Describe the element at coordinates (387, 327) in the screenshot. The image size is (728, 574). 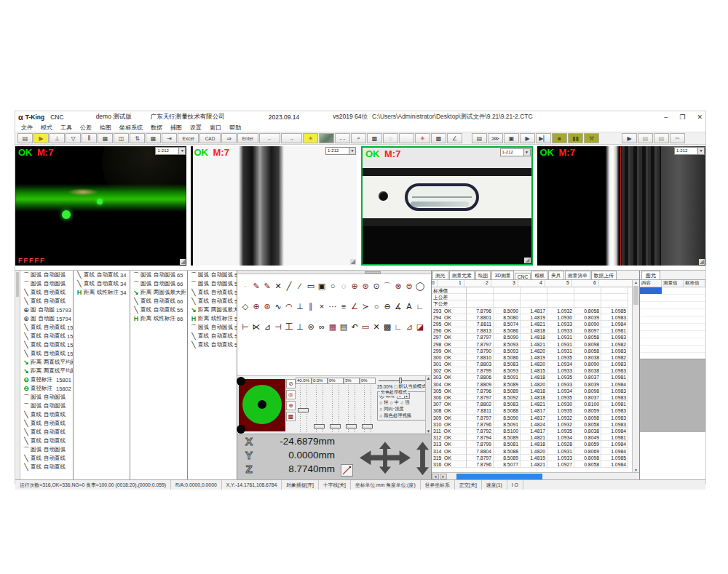
I see `construct-tool-icon: ▩` at that location.